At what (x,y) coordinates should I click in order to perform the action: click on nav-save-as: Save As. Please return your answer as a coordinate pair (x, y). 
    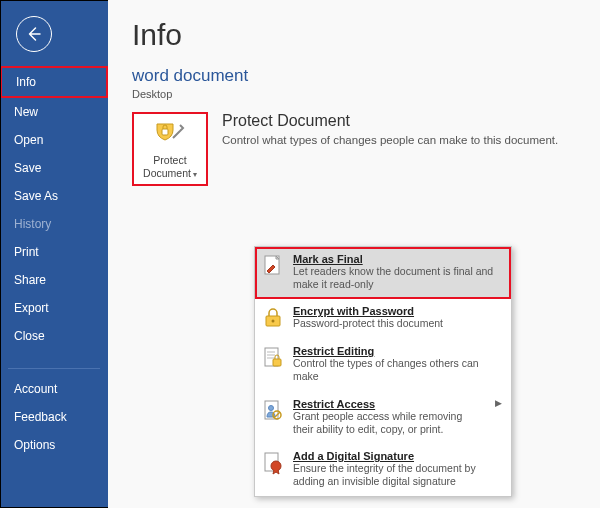
    Looking at the image, I should click on (54, 196).